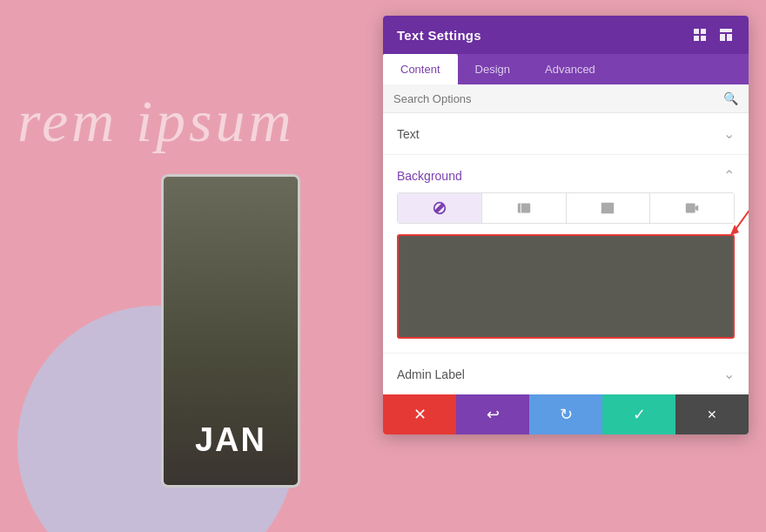  I want to click on phone-inner: JAN, so click(231, 331).